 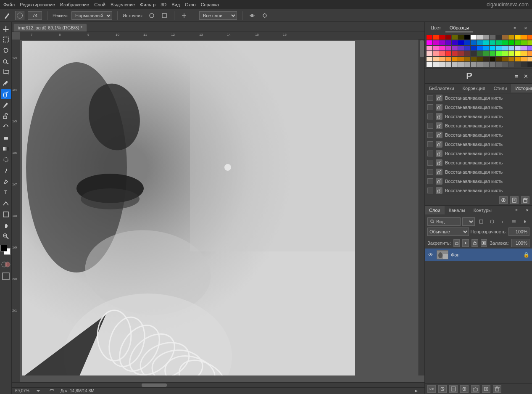 I want to click on crop-tool, so click(x=6, y=72).